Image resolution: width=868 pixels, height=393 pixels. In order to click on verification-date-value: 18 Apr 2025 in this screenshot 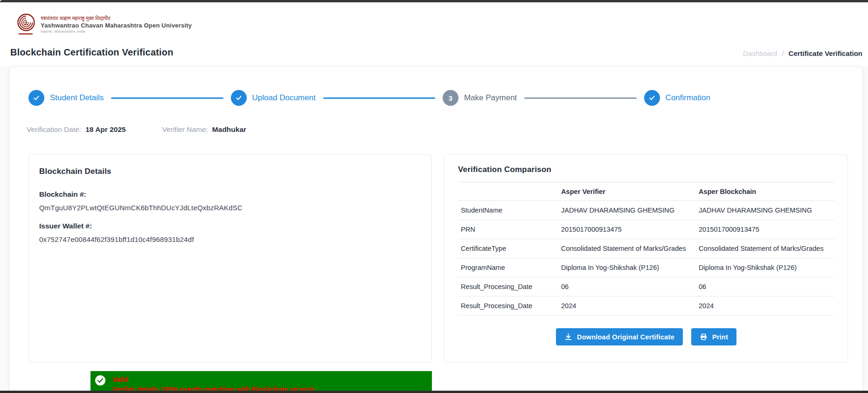, I will do `click(105, 130)`.